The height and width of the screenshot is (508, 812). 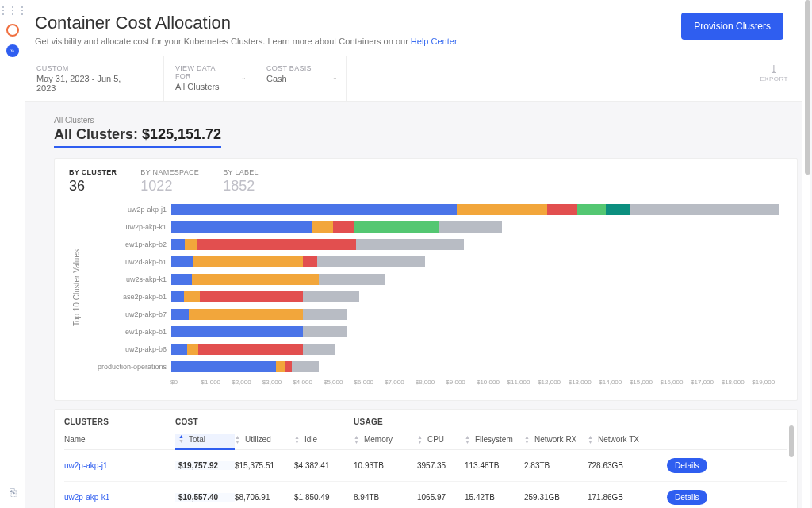 I want to click on row-cluster-name: uw2p-akp-j1, so click(x=120, y=465).